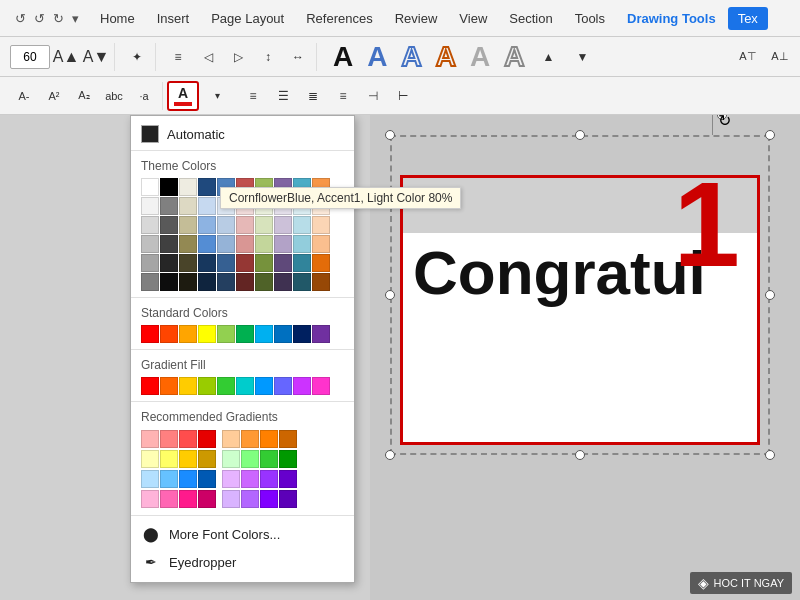  Describe the element at coordinates (411, 57) in the screenshot. I see `text-style-outline-blue: A` at that location.